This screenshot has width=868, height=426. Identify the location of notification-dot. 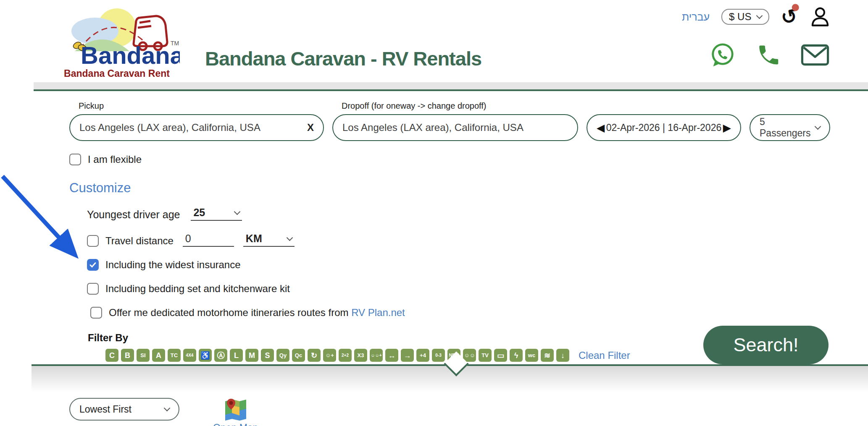
(795, 8).